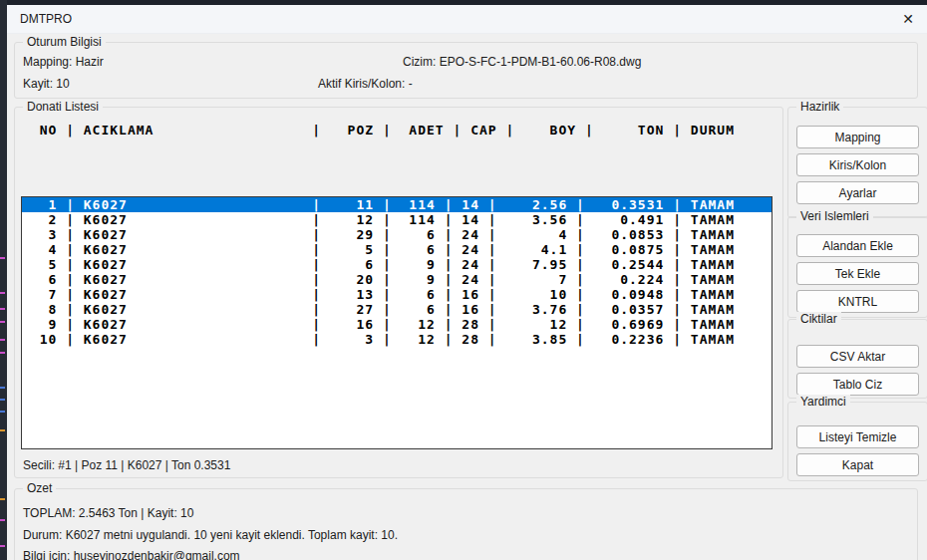  What do you see at coordinates (823, 402) in the screenshot?
I see `group-label: Yardimci` at bounding box center [823, 402].